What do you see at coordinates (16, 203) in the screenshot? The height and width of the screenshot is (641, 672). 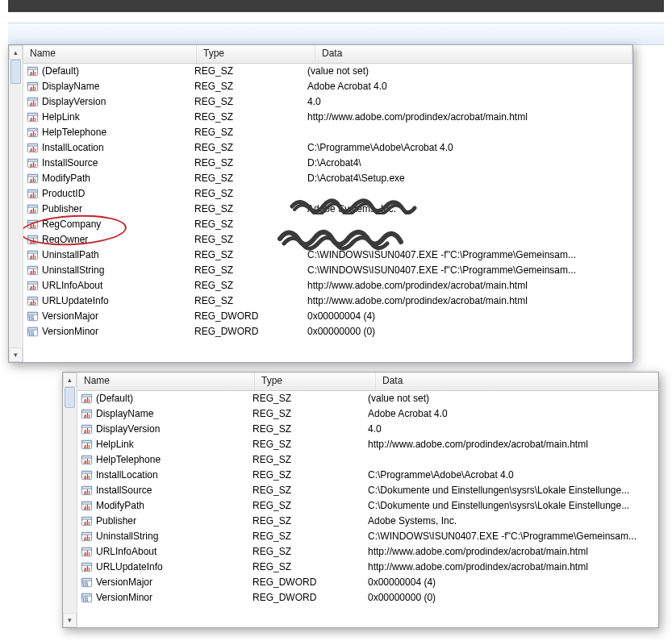 I see `scrollbar-left-1: ▴ ▾` at bounding box center [16, 203].